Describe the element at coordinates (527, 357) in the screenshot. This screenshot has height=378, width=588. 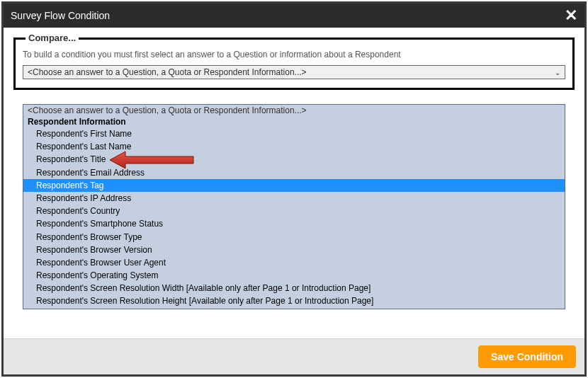
I see `save-condition-button: Save Condition` at that location.